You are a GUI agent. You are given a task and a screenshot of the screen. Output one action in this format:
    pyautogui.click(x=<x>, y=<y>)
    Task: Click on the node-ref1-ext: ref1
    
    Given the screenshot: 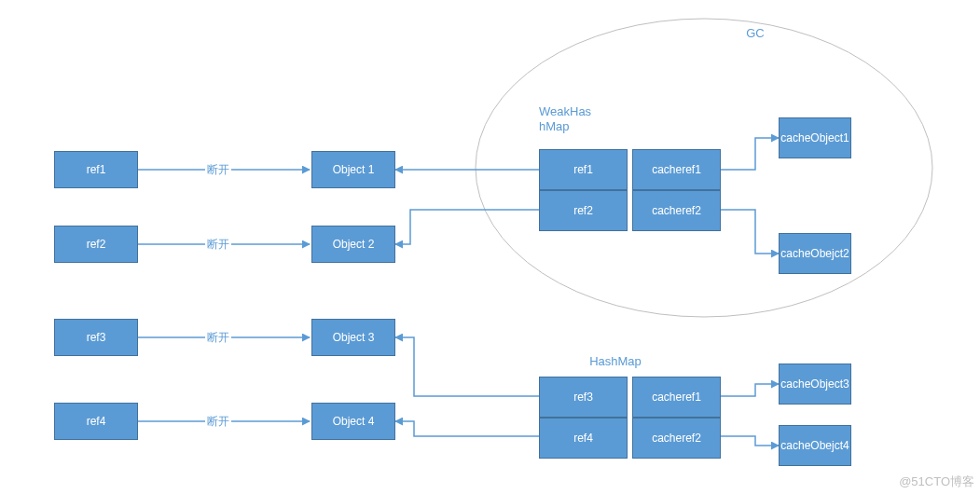 What is the action you would take?
    pyautogui.click(x=96, y=170)
    